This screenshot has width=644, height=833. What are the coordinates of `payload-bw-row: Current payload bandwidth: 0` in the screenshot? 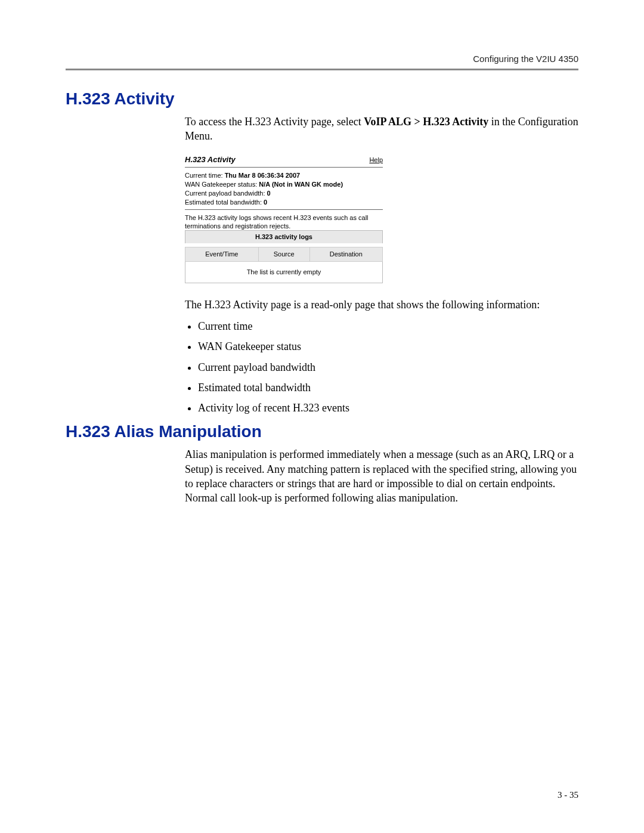 It's located at (284, 193).